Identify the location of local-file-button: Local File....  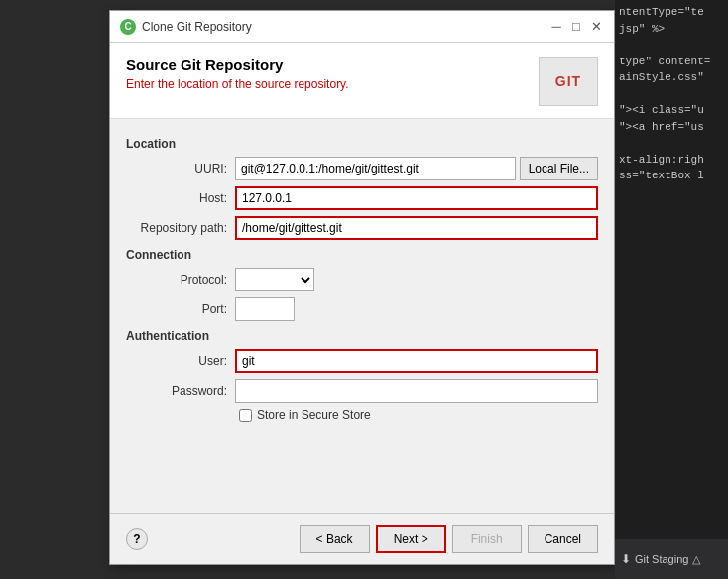
(559, 169).